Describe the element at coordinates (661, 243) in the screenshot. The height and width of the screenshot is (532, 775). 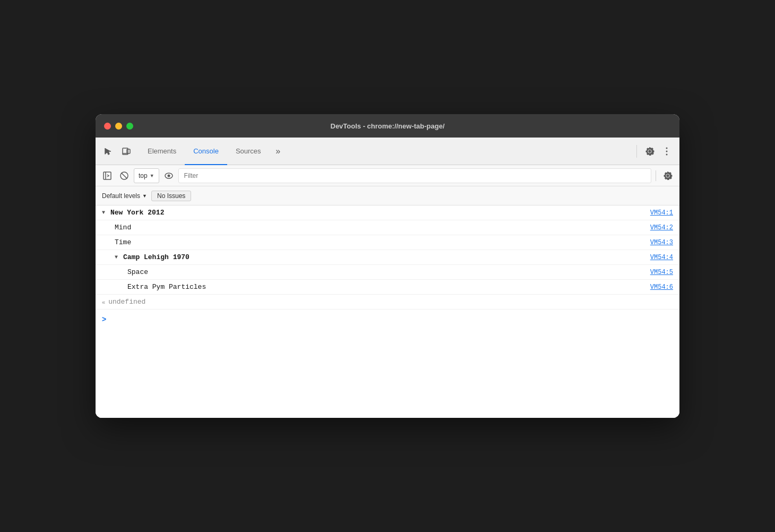
I see `source-link: VM54:3` at that location.